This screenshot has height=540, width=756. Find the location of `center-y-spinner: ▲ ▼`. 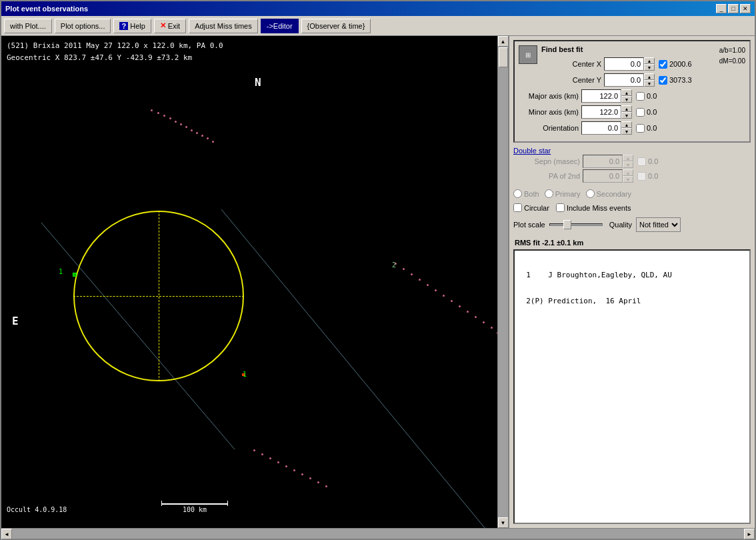

center-y-spinner: ▲ ▼ is located at coordinates (649, 80).